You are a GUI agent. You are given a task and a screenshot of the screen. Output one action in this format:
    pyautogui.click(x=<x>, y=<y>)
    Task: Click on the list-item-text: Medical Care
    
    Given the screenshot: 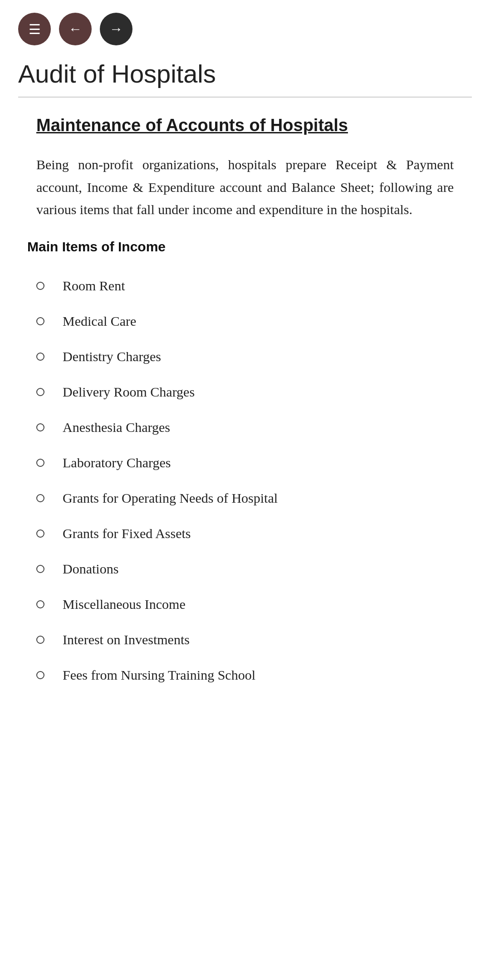 What is the action you would take?
    pyautogui.click(x=99, y=321)
    